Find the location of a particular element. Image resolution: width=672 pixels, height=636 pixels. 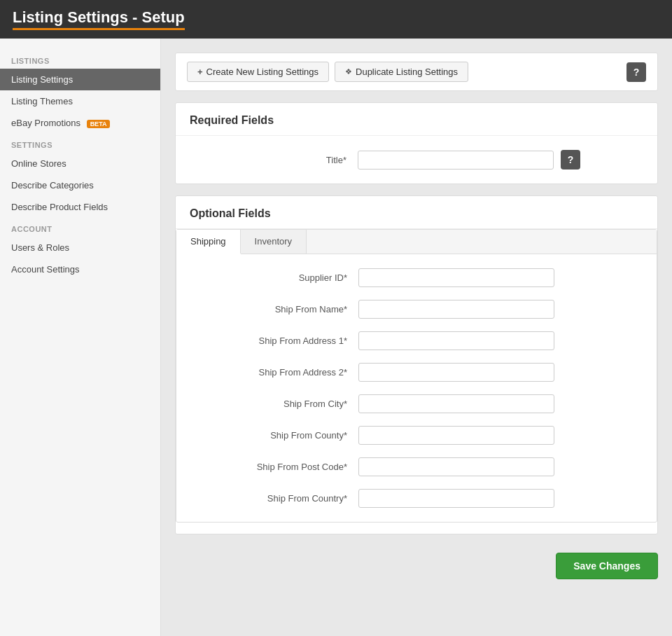

ship-from-name-row: Ship From Name* is located at coordinates (416, 310).